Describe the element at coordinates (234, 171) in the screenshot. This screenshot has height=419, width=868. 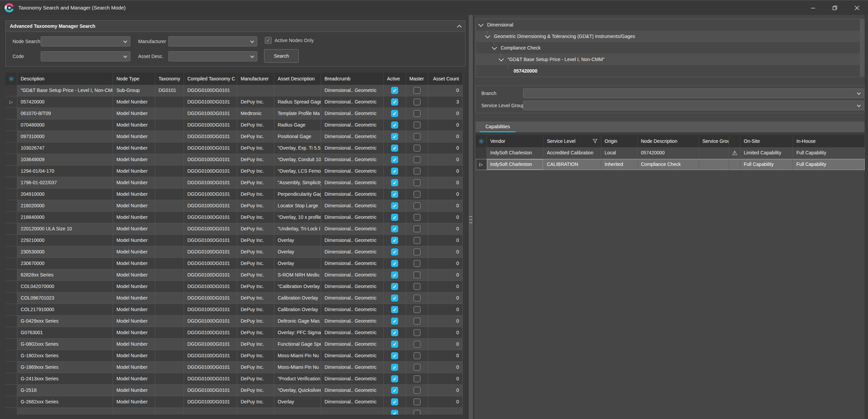
I see `table-row: 1294-01/04-170Model NumberDGDG0100DG0101…` at that location.